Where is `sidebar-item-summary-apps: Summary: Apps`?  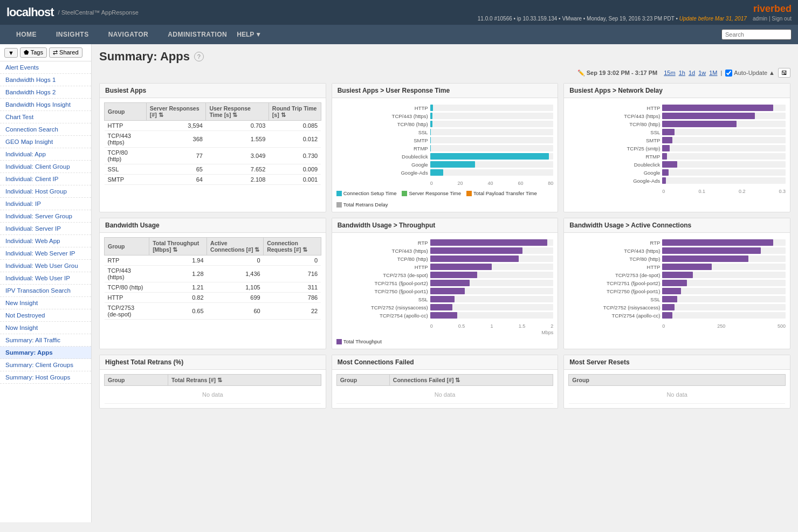
sidebar-item-summary-apps: Summary: Apps is located at coordinates (45, 353).